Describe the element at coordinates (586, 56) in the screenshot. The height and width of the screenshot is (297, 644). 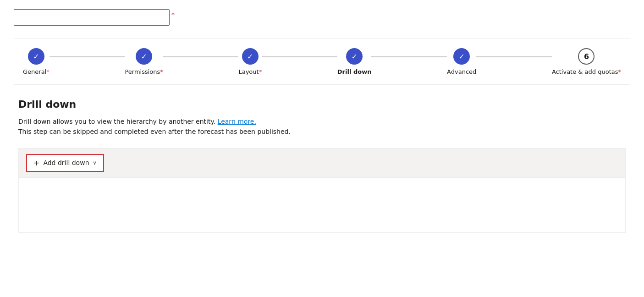
I see `step-activate-circle: 6` at that location.